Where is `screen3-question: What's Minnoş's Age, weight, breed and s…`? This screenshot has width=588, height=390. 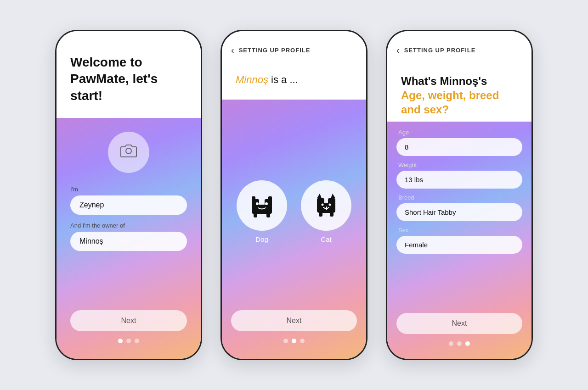
screen3-question: What's Minnoş's Age, weight, breed and s… is located at coordinates (459, 93).